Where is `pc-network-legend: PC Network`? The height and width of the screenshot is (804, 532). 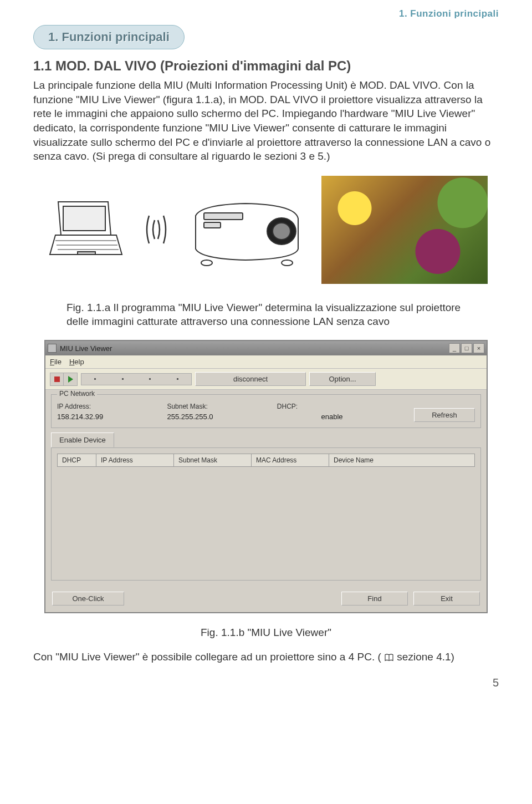 pc-network-legend: PC Network is located at coordinates (77, 394).